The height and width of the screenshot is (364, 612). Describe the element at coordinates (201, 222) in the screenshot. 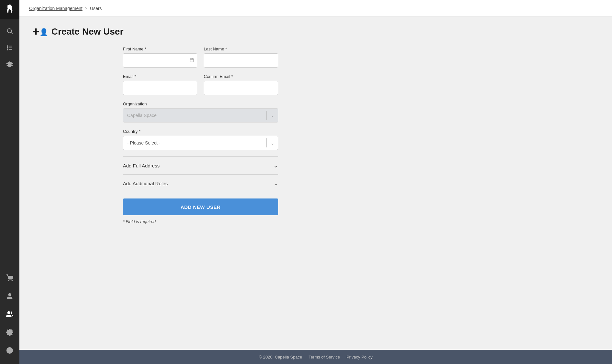

I see `required-note: * Field is required` at that location.